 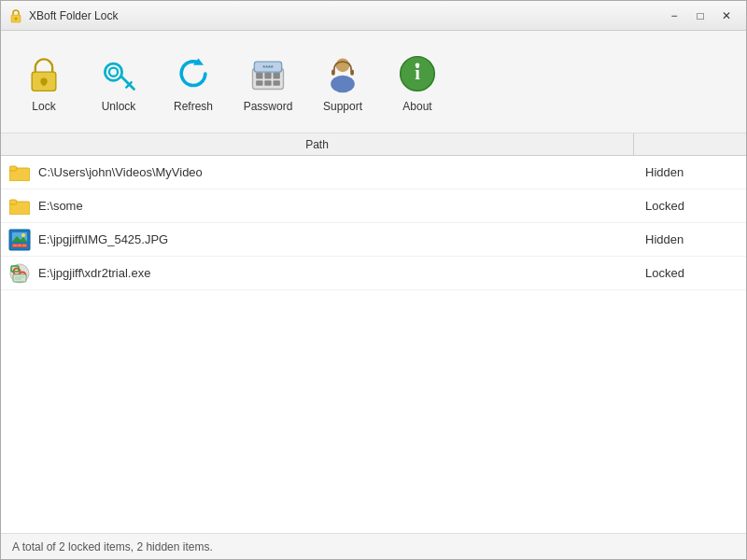 I want to click on password-icon: ****, so click(x=268, y=74).